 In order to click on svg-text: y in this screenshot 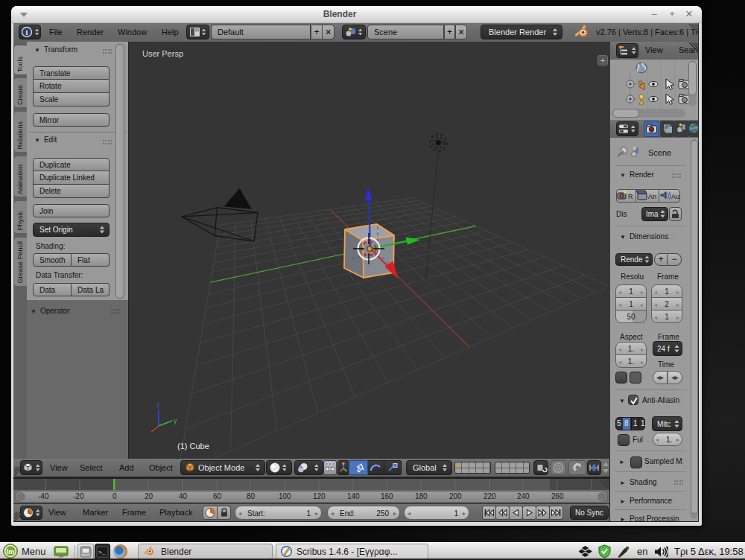, I will do `click(176, 421)`.